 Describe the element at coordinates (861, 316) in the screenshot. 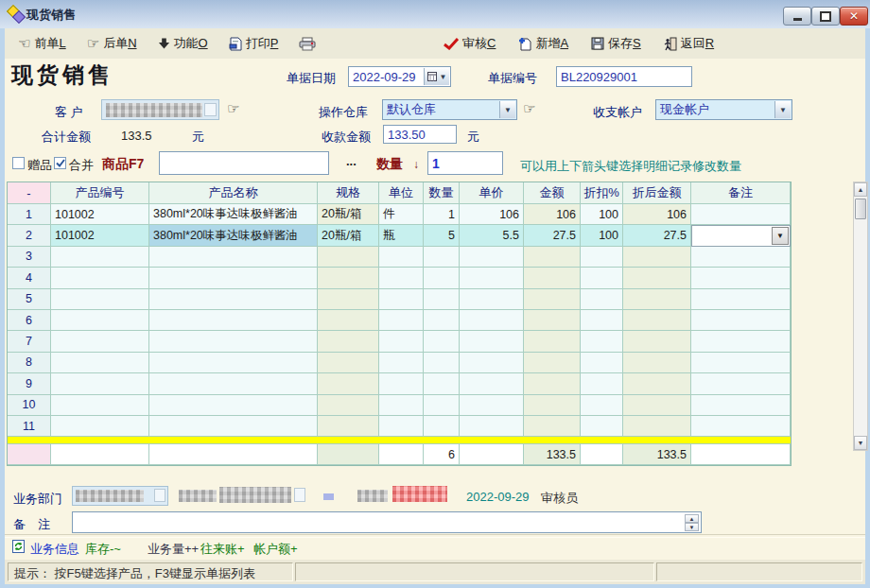

I see `grid-scrollbar: ▲ ▼` at that location.